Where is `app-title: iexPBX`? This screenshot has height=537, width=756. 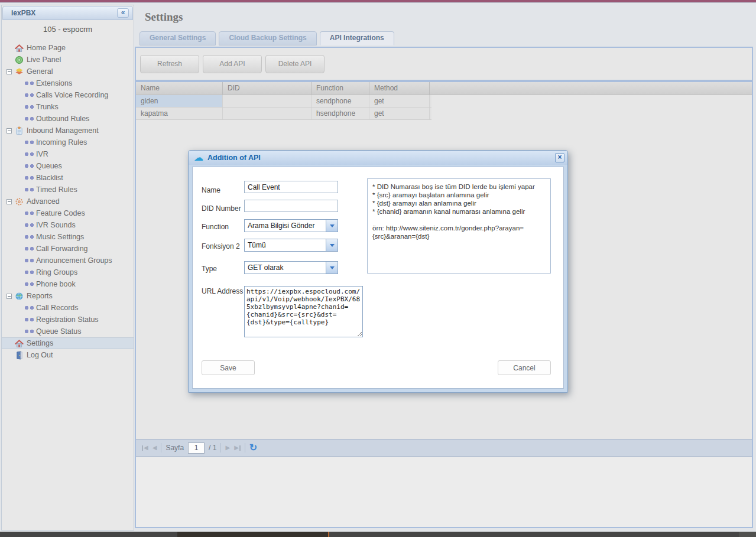
app-title: iexPBX is located at coordinates (24, 13).